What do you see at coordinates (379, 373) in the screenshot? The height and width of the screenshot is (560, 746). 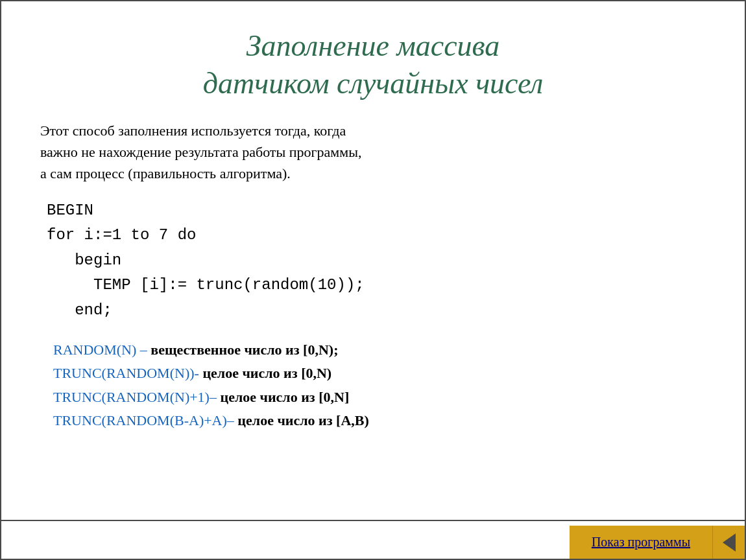 I see `ref-line-2: TRUNC(RANDOM(N))- целое число из [0,N)` at bounding box center [379, 373].